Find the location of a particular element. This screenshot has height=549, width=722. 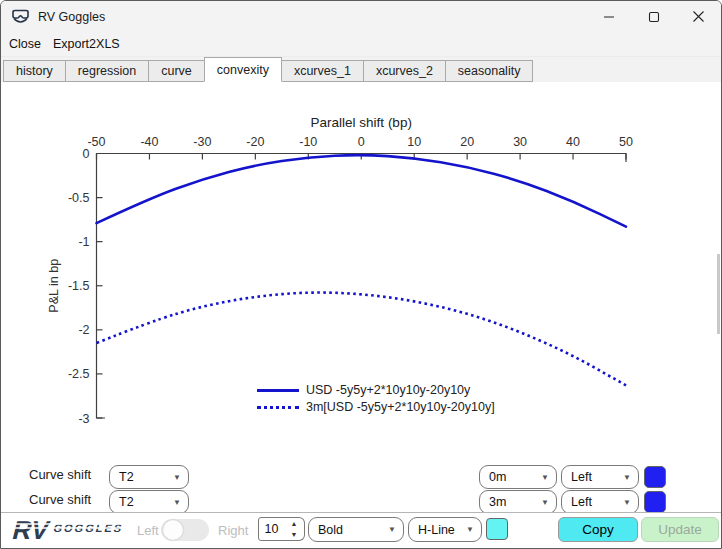

x-tick-label: 0 is located at coordinates (362, 142).